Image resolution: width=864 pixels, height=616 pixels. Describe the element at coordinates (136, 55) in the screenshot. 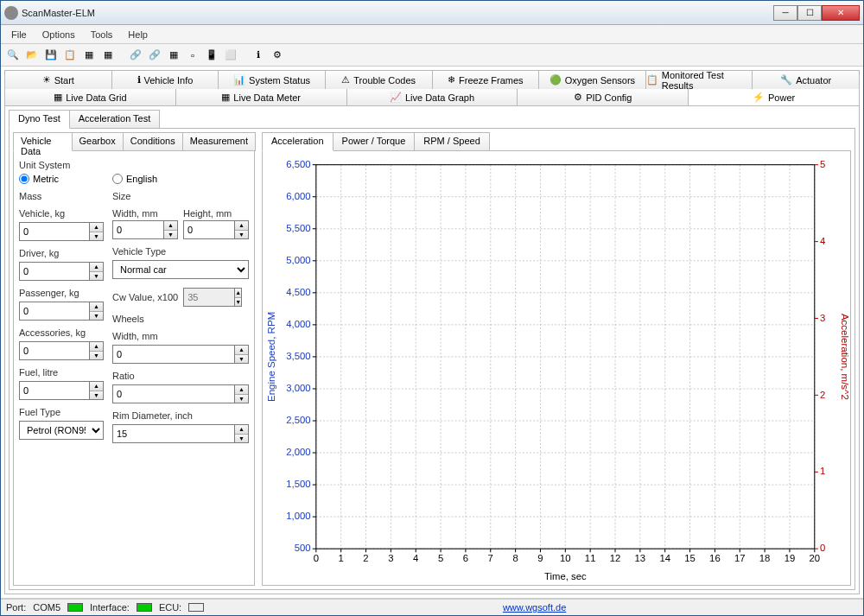

I see `toolbar-btn-7: 🔗` at that location.